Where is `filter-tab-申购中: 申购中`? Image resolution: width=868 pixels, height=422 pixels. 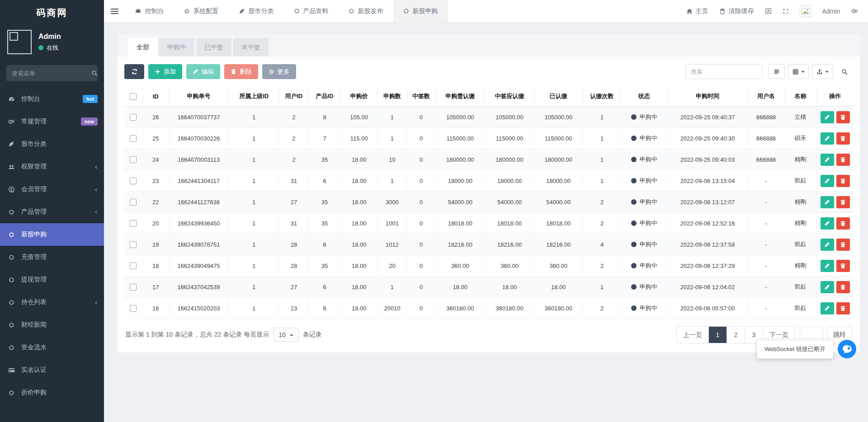 filter-tab-申购中: 申购中 is located at coordinates (177, 47).